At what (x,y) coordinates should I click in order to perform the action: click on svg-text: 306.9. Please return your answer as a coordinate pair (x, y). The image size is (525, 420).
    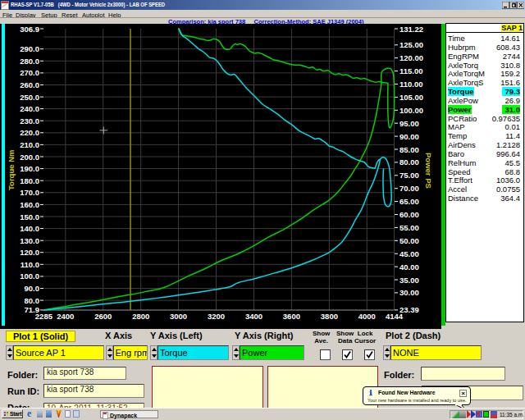
    Looking at the image, I should click on (30, 30).